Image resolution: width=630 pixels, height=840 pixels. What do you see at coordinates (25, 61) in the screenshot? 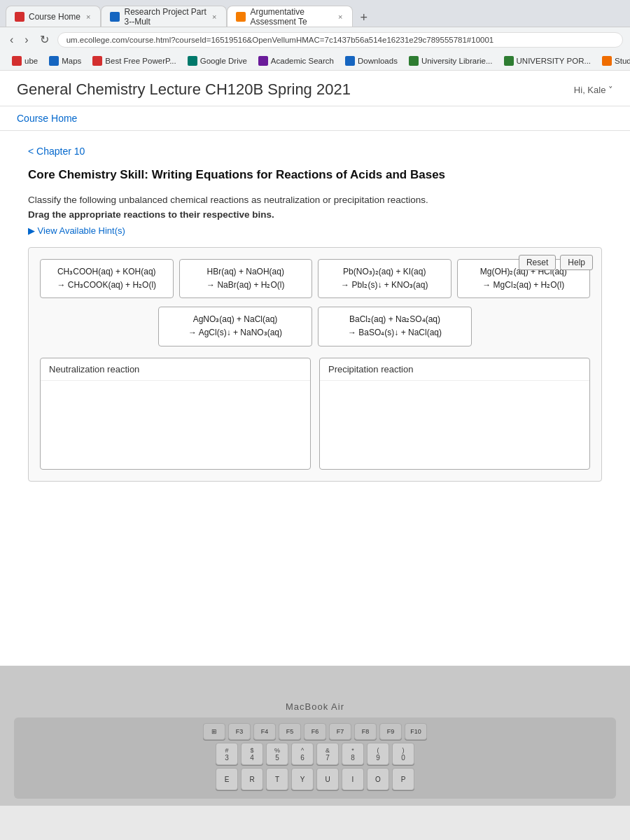
I see `bookmark-ube: ube` at bounding box center [25, 61].